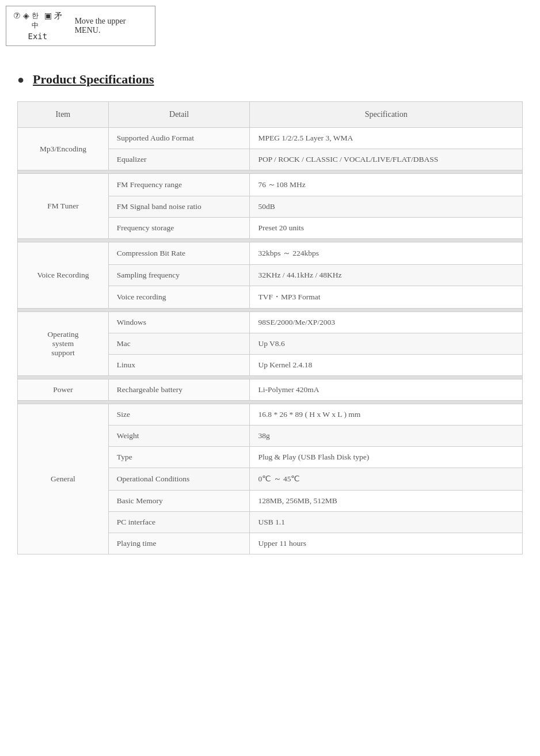 Image resolution: width=540 pixels, height=756 pixels. I want to click on table-header-row: Item Detail Specification, so click(271, 115).